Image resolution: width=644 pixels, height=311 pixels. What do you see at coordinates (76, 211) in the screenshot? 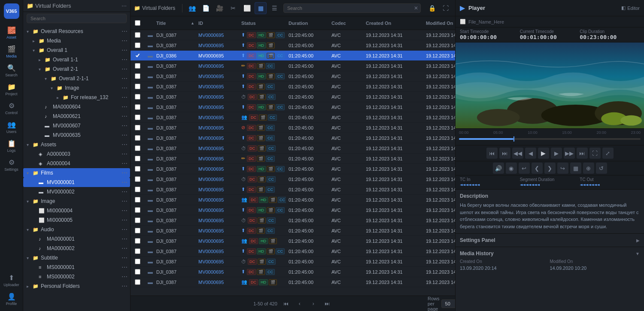
I see `sidebar-item-mi0000004: ⬜MI0000004⋯` at bounding box center [76, 211].